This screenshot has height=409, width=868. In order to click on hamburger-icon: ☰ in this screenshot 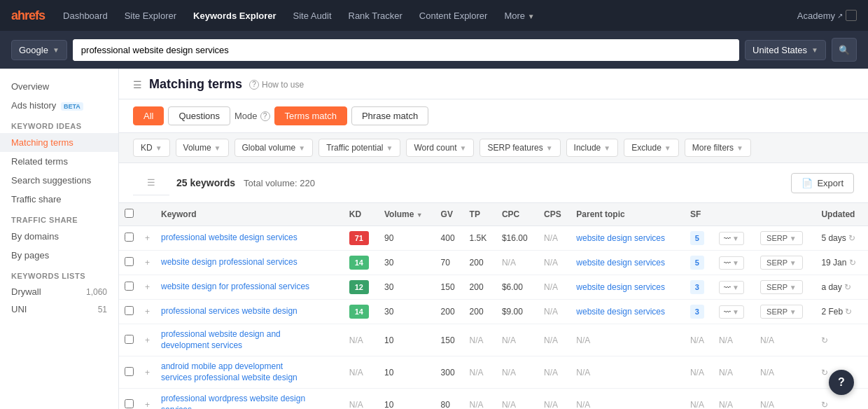, I will do `click(137, 85)`.